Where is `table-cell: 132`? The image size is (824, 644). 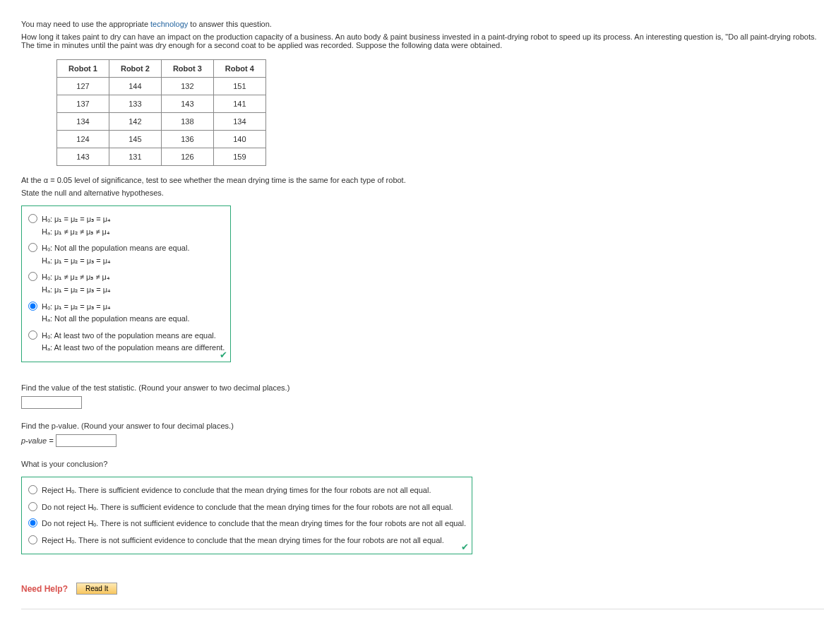 table-cell: 132 is located at coordinates (187, 86).